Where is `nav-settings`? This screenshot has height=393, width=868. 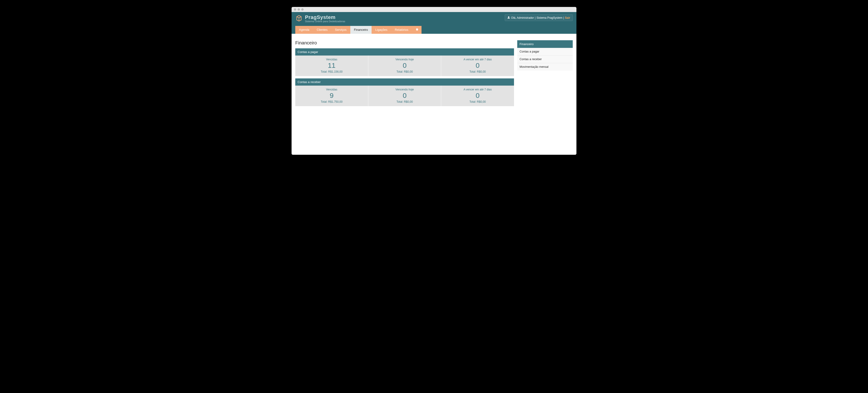 nav-settings is located at coordinates (417, 30).